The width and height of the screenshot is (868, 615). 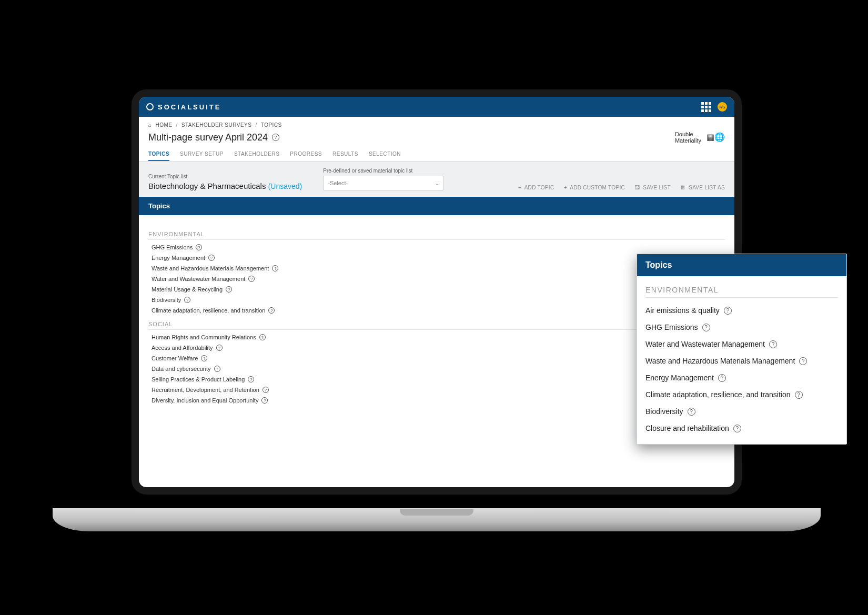 What do you see at coordinates (198, 279) in the screenshot?
I see `topic-label: Water and Wastewater Management` at bounding box center [198, 279].